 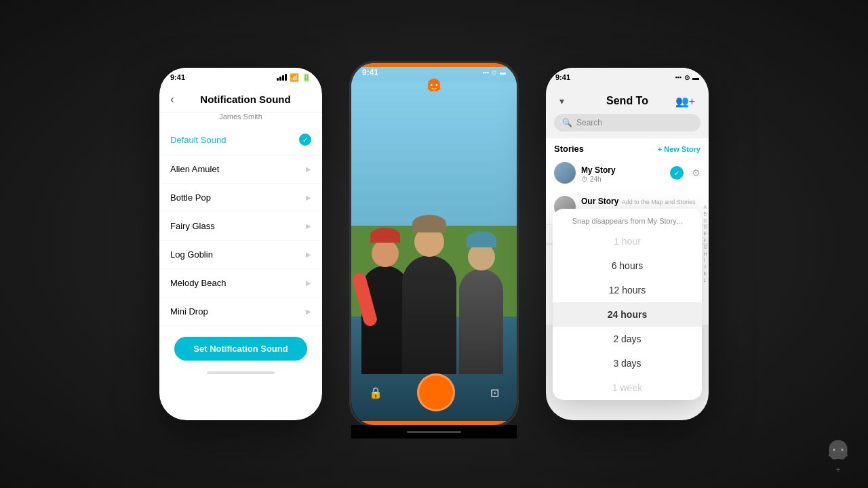 What do you see at coordinates (678, 77) in the screenshot?
I see `signal-icon-3: ▪▪▪` at bounding box center [678, 77].